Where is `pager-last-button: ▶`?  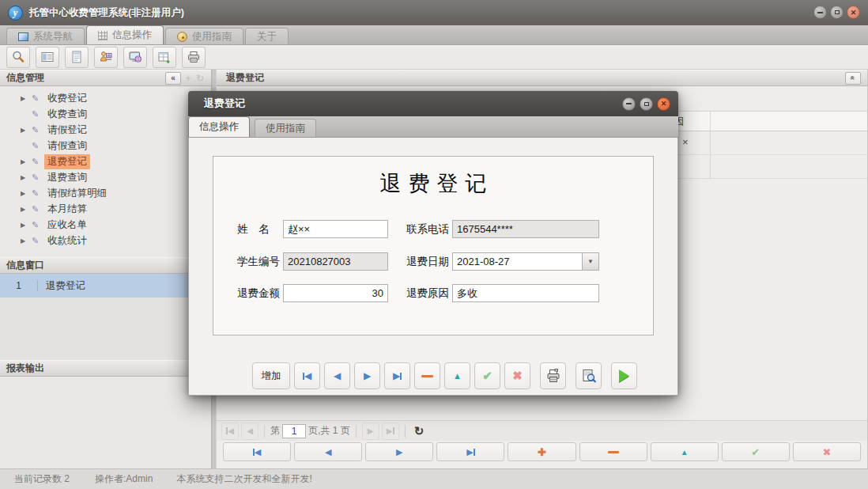 pager-last-button: ▶ is located at coordinates (391, 431).